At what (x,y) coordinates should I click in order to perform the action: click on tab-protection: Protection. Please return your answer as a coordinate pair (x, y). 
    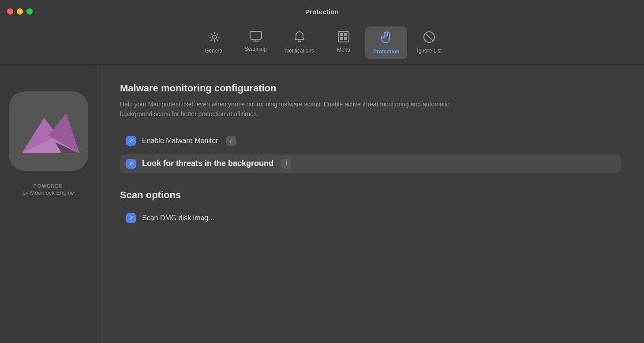
    Looking at the image, I should click on (386, 43).